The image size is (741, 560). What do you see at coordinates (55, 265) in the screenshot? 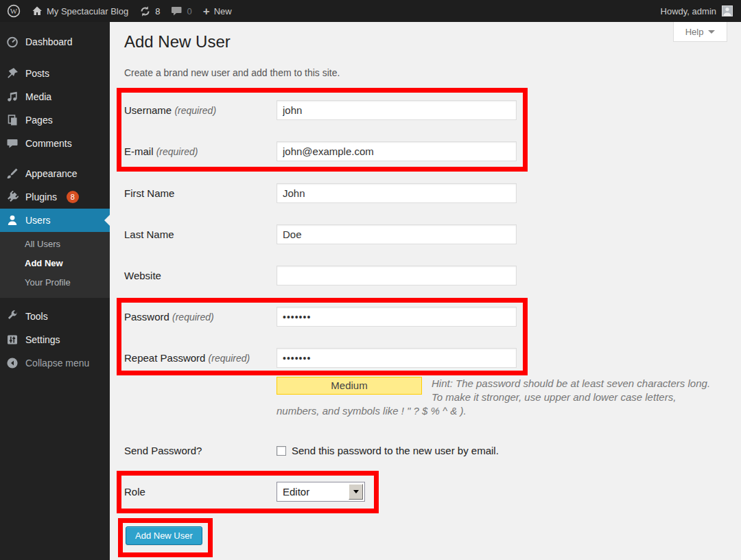
I see `users-submenu: All Users Add New Your Profile` at bounding box center [55, 265].